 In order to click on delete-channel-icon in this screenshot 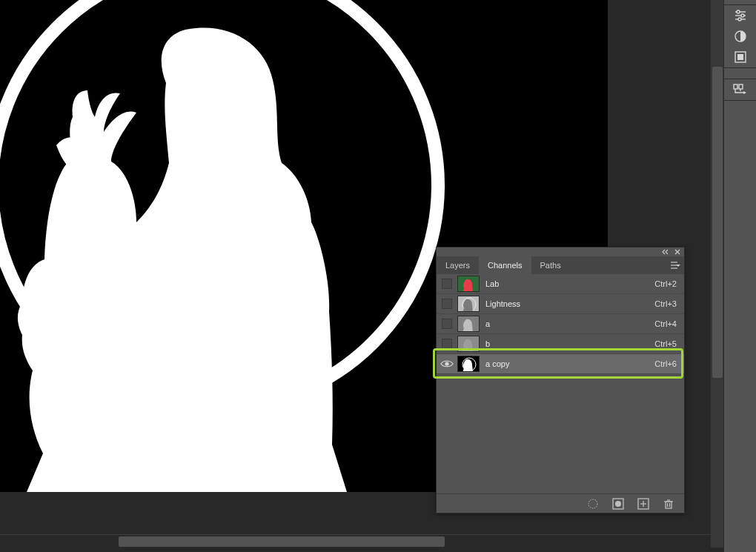, I will do `click(669, 504)`.